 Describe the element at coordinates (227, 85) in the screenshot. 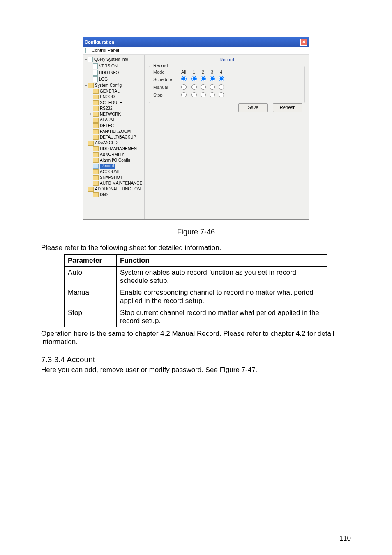

I see `record-group: Record Mode All 1 2 3 4 Schedule` at that location.